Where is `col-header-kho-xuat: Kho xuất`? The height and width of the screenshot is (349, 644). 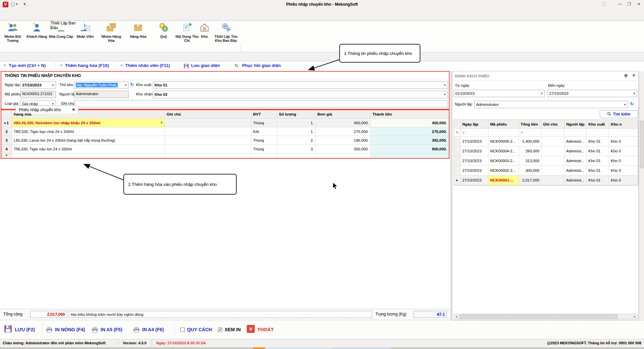 col-header-kho-xuat: Kho xuất is located at coordinates (598, 124).